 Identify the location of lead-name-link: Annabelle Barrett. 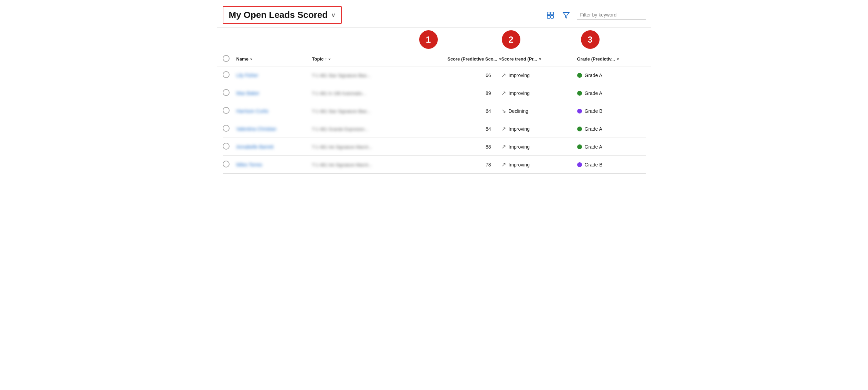
(255, 147).